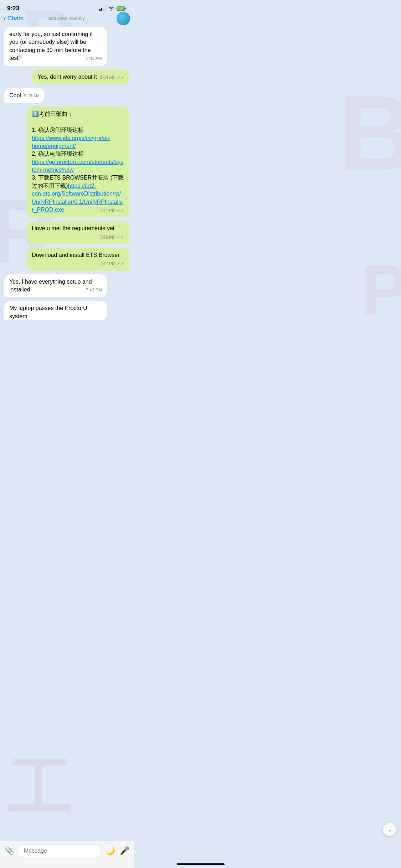  Describe the element at coordinates (67, 232) in the screenshot. I see `message-5: Have u met the requirements yet 7:42 PM …` at that location.